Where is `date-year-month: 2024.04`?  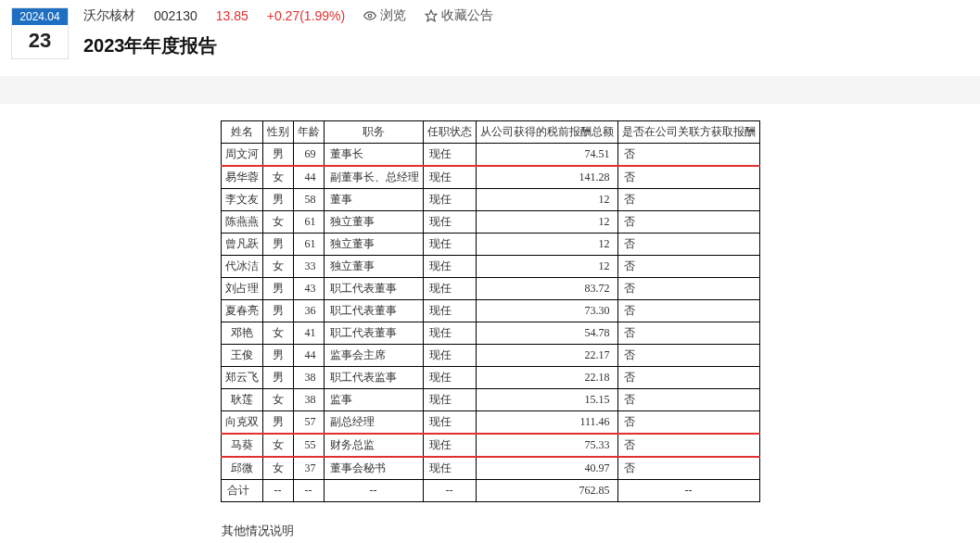
date-year-month: 2024.04 is located at coordinates (40, 17).